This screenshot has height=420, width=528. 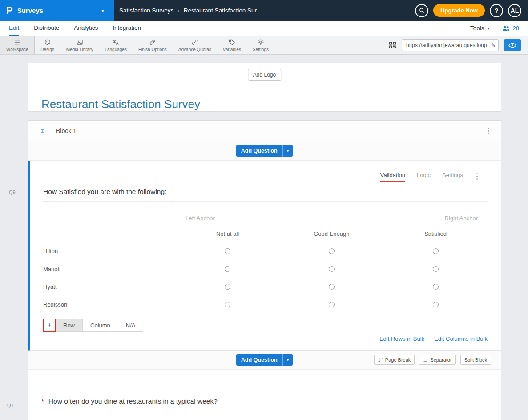 What do you see at coordinates (459, 11) in the screenshot?
I see `upgrade-now-button: Upgrade Now` at bounding box center [459, 11].